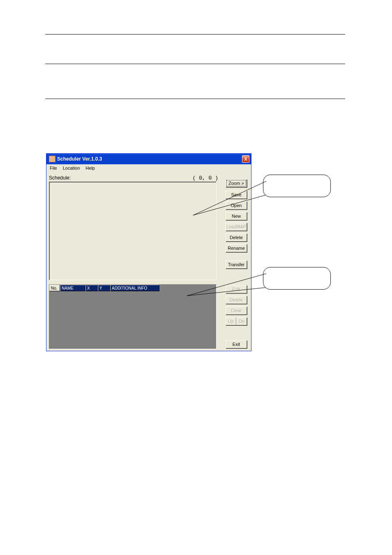 The image size is (392, 555). What do you see at coordinates (236, 205) in the screenshot?
I see `open-button: Open` at bounding box center [236, 205].